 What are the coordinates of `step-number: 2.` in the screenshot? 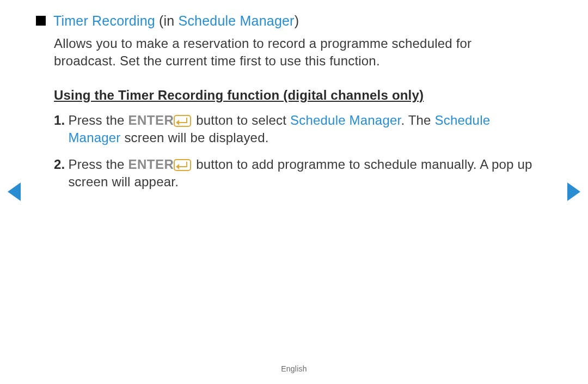 It's located at (59, 173).